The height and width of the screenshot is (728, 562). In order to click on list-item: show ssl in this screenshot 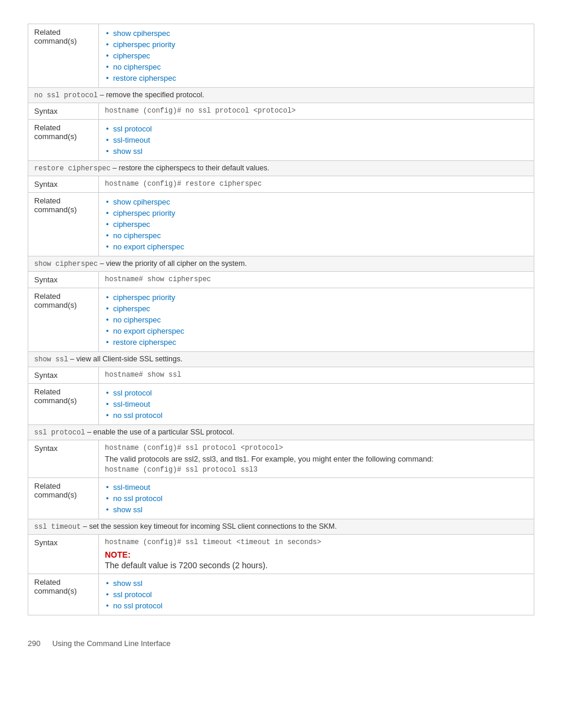, I will do `click(316, 509)`.